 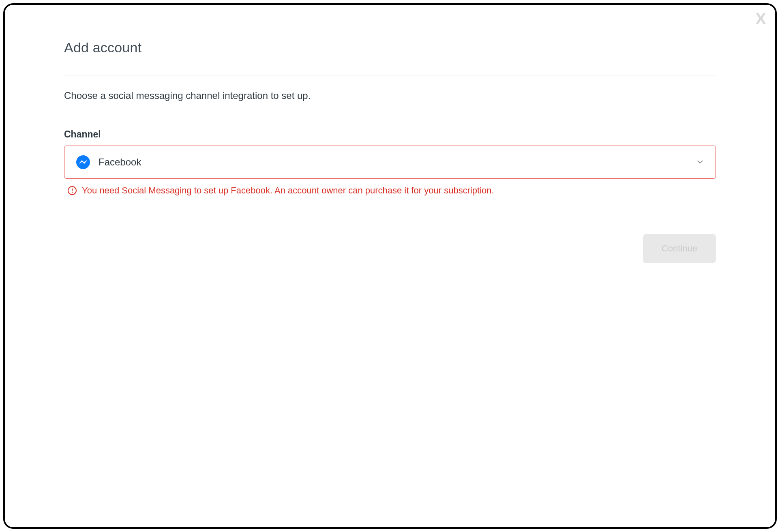 I want to click on chevron-down-icon, so click(x=701, y=162).